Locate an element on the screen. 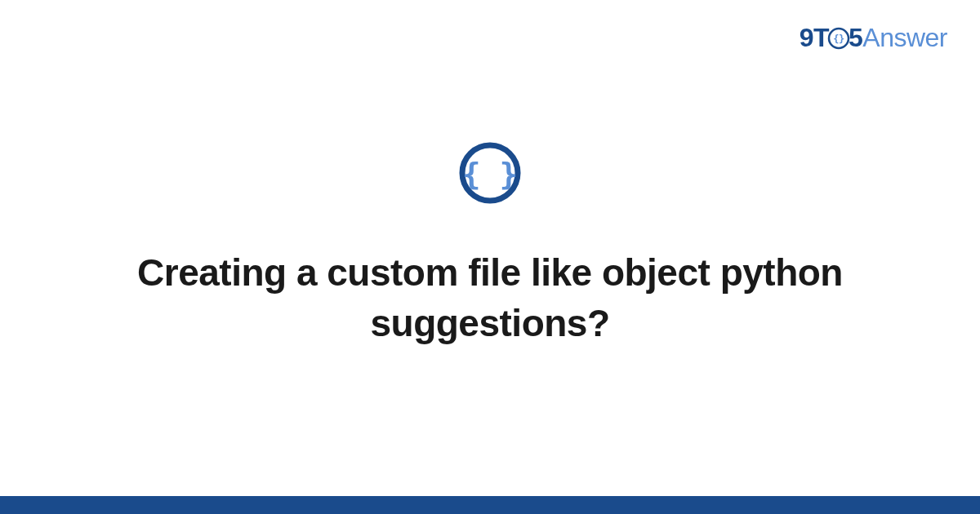 The height and width of the screenshot is (514, 980). code-braces-icon: { } is located at coordinates (490, 175).